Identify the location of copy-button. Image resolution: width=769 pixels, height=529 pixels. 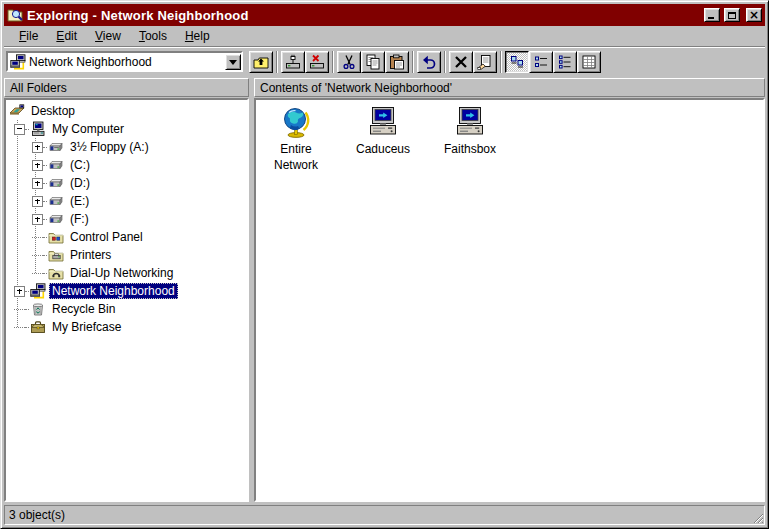
(373, 62).